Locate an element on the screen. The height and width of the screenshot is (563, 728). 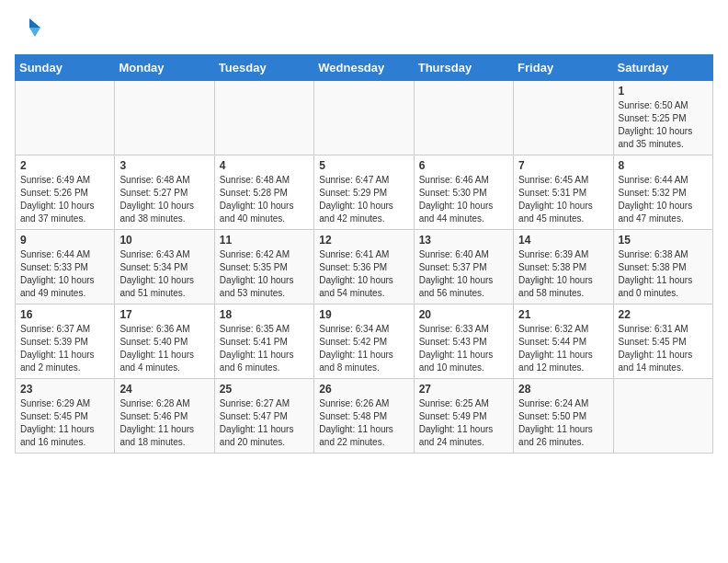
column-header-friday: Friday is located at coordinates (563, 67).